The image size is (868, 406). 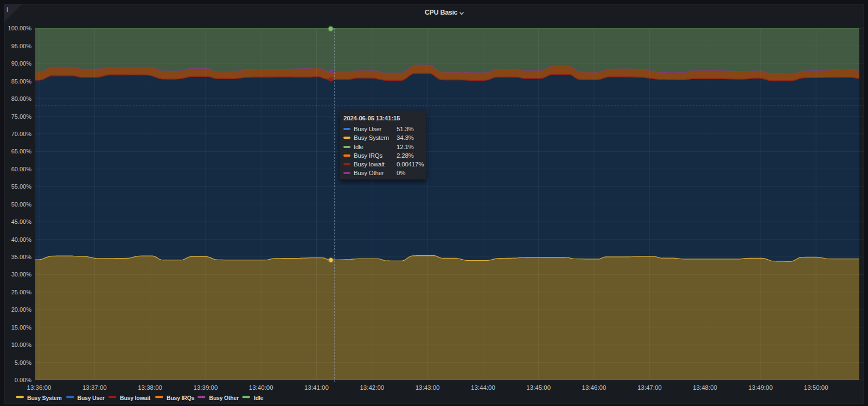 What do you see at coordinates (22, 274) in the screenshot?
I see `svg-text: 30.00%` at bounding box center [22, 274].